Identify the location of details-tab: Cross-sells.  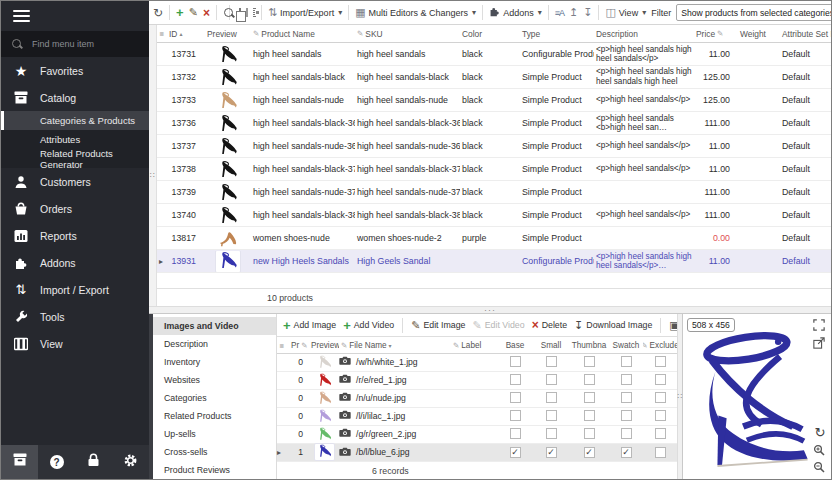
(214, 452).